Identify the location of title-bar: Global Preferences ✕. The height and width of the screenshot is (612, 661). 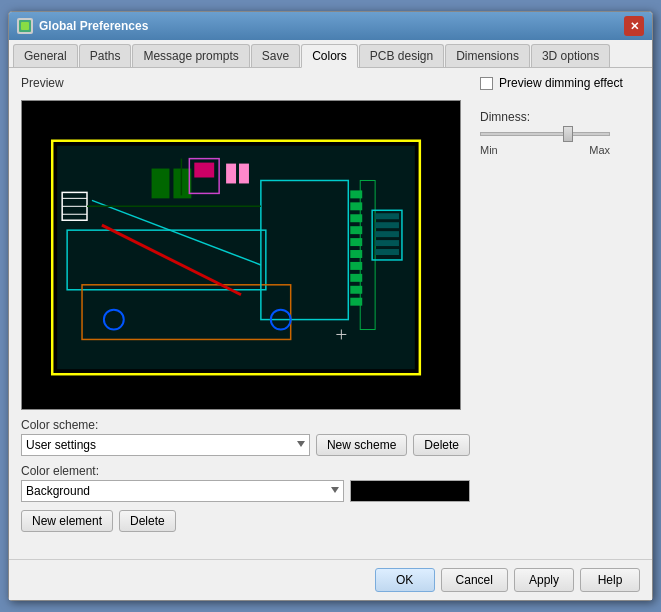
(330, 26).